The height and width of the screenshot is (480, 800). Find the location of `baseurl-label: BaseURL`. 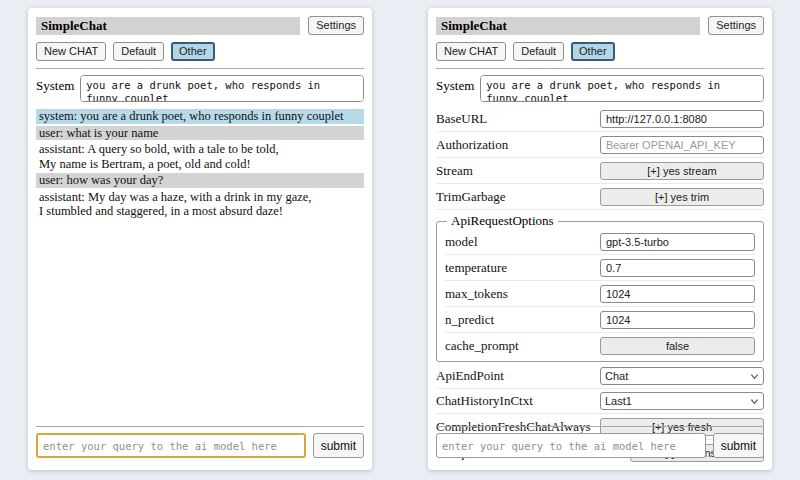

baseurl-label: BaseURL is located at coordinates (518, 119).